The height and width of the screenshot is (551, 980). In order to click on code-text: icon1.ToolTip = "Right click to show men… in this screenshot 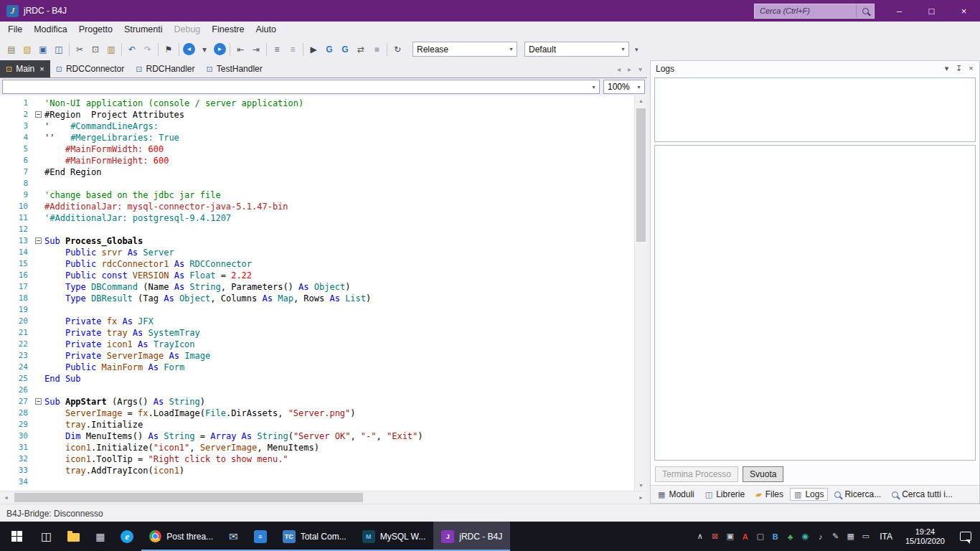, I will do `click(339, 459)`.